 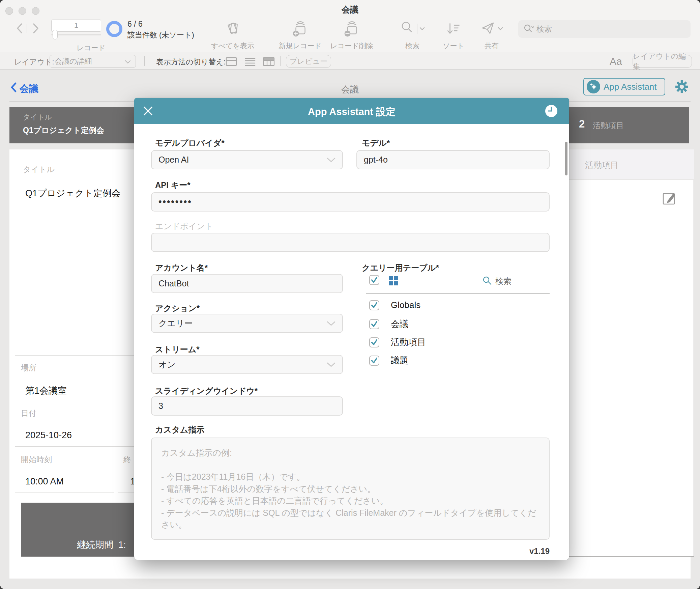 I want to click on activities-header-label: 活動項目, so click(x=608, y=125).